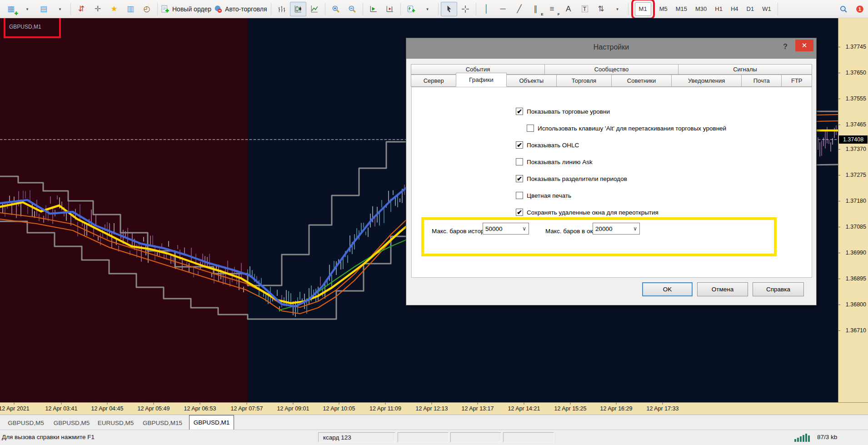  I want to click on time-label: 12 Apr 09:01, so click(294, 409).